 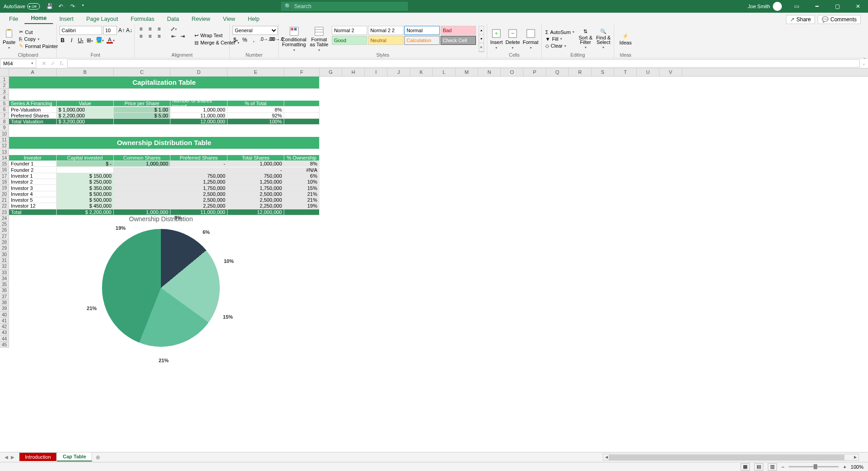 What do you see at coordinates (814, 467) in the screenshot?
I see `zoom-slider` at bounding box center [814, 467].